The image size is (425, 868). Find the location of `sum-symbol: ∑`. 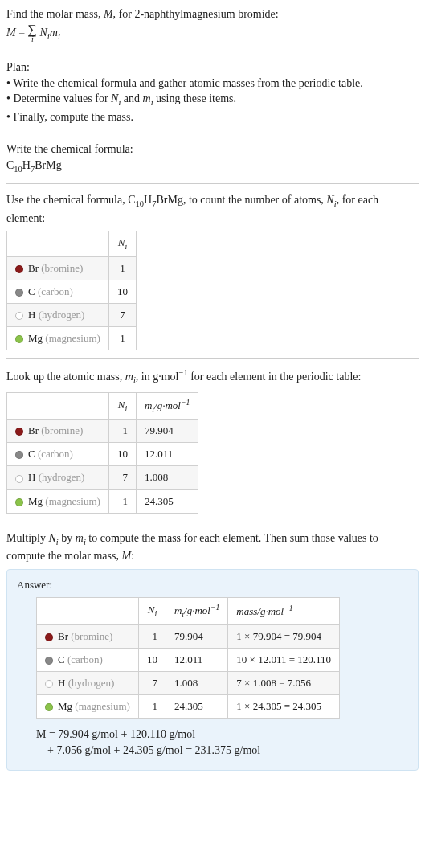

sum-symbol: ∑ is located at coordinates (32, 30).